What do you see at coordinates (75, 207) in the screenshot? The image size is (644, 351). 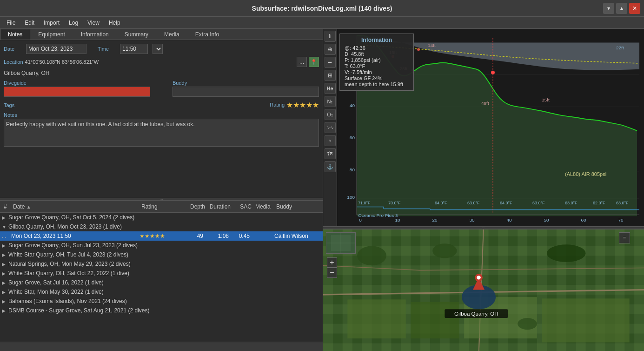 I see `col-header-date: Date ▲` at bounding box center [75, 207].